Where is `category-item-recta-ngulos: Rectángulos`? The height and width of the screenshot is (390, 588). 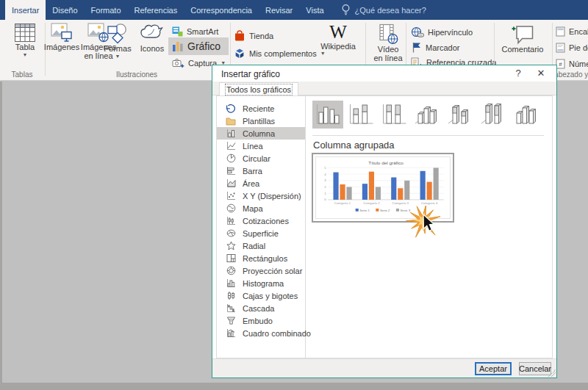
category-item-recta-ngulos: Rectángulos is located at coordinates (261, 259).